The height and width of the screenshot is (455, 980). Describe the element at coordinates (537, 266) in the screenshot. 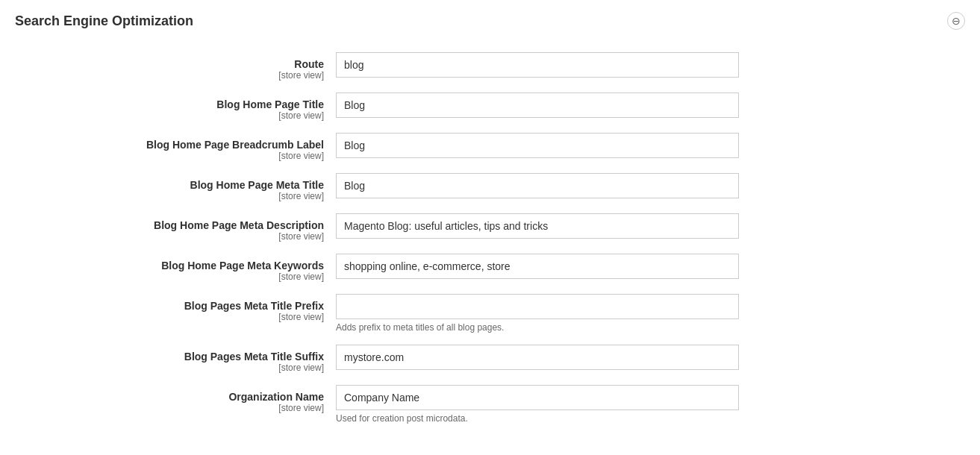

I see `input-blog_home_page_meta_keywords` at that location.